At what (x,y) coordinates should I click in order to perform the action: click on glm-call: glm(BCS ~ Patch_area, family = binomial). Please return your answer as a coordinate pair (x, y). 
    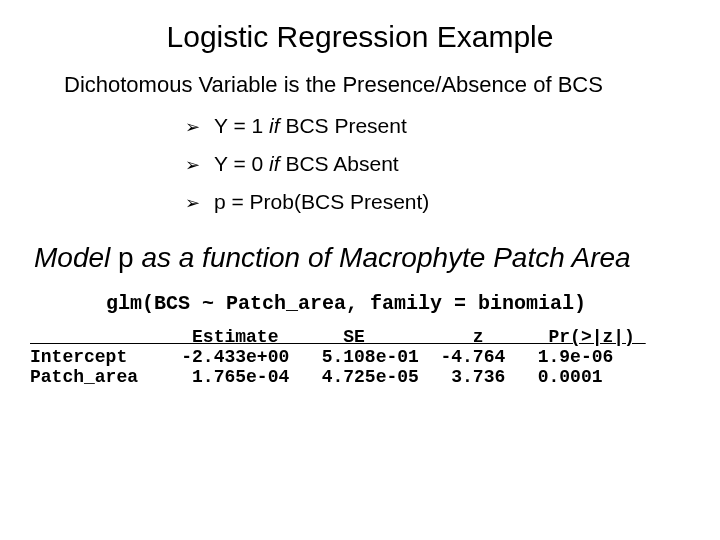
    Looking at the image, I should click on (398, 304).